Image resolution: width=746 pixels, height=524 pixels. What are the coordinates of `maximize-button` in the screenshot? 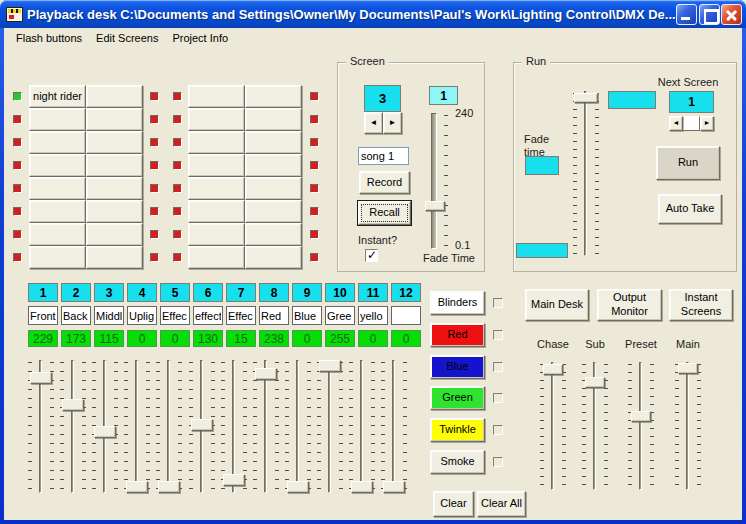 It's located at (710, 14).